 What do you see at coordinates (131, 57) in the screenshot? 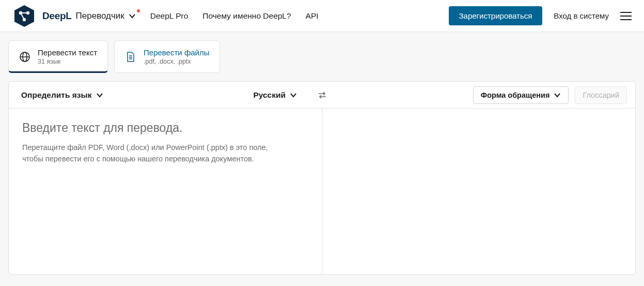
I see `document-icon` at bounding box center [131, 57].